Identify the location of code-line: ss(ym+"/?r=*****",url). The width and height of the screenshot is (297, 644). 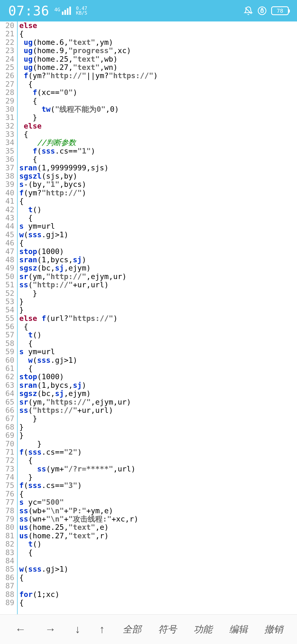
(158, 469).